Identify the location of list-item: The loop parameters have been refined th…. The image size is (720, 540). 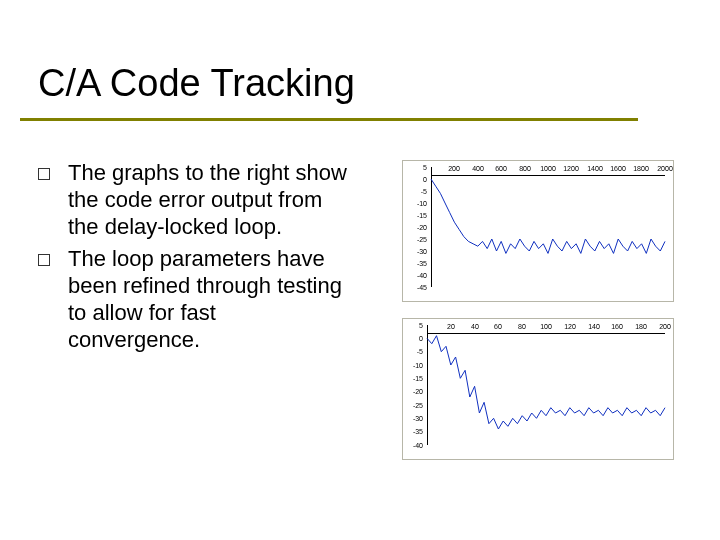
(193, 300).